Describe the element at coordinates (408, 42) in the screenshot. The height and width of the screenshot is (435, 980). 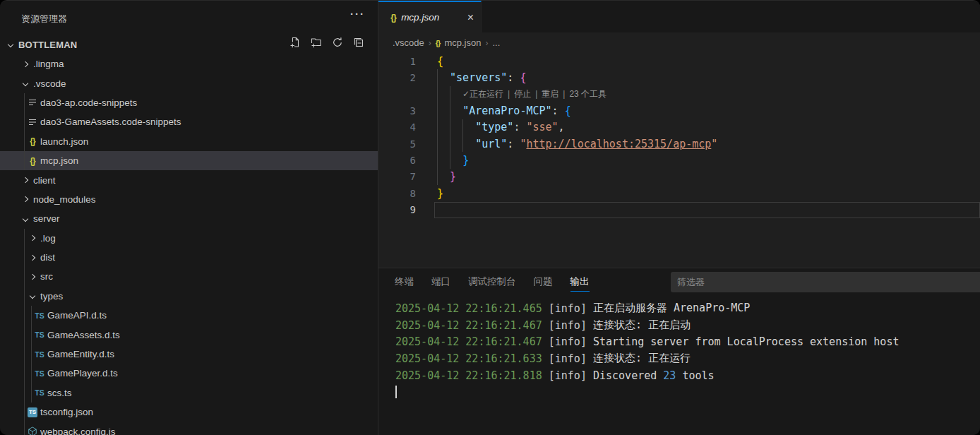
I see `breadcrumb-folder: .vscode` at that location.